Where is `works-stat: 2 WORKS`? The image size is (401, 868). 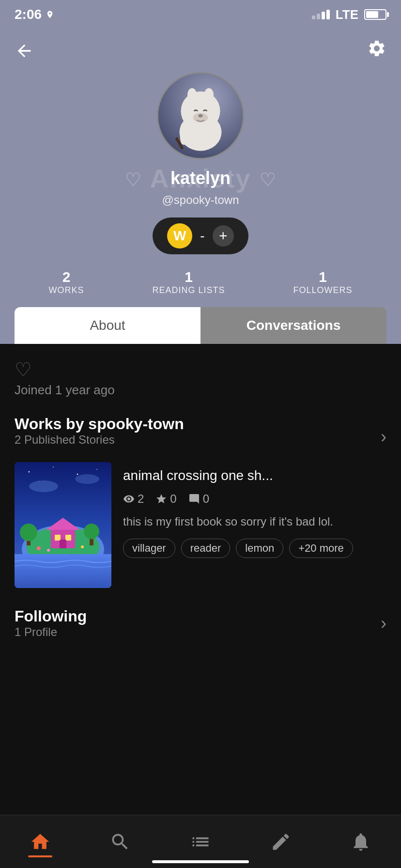 works-stat: 2 WORKS is located at coordinates (66, 282).